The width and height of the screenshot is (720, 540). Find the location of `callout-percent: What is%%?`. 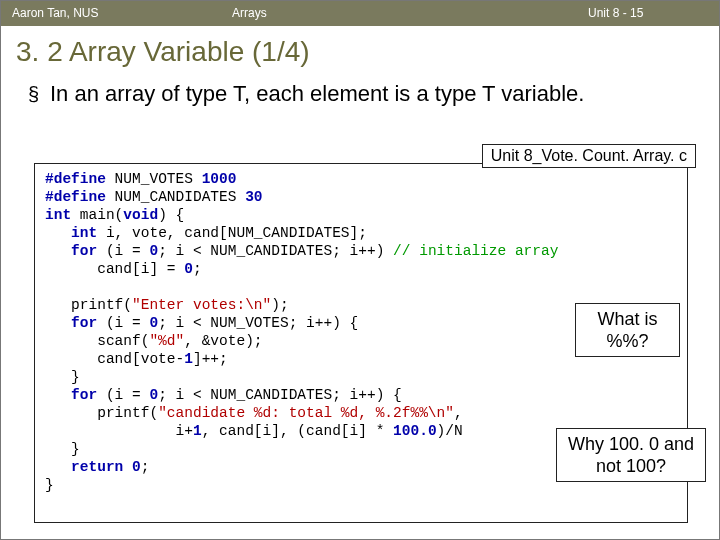

callout-percent: What is%%? is located at coordinates (628, 330).